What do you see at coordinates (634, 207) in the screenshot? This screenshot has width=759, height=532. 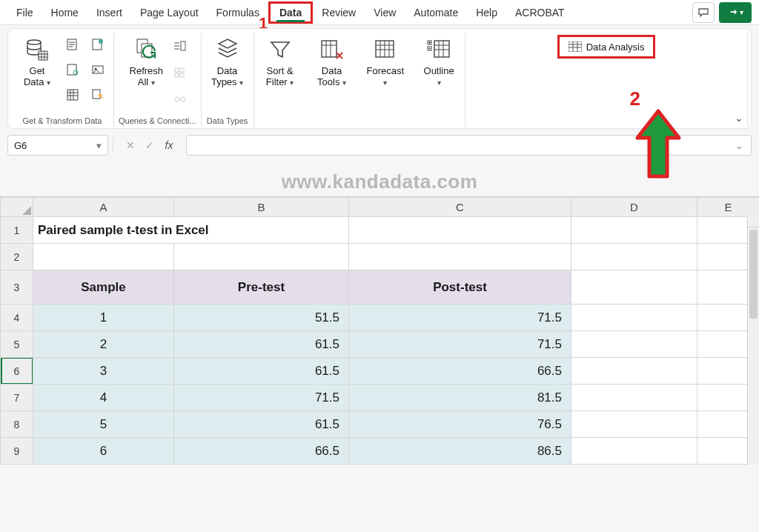 I see `col-D: D` at bounding box center [634, 207].